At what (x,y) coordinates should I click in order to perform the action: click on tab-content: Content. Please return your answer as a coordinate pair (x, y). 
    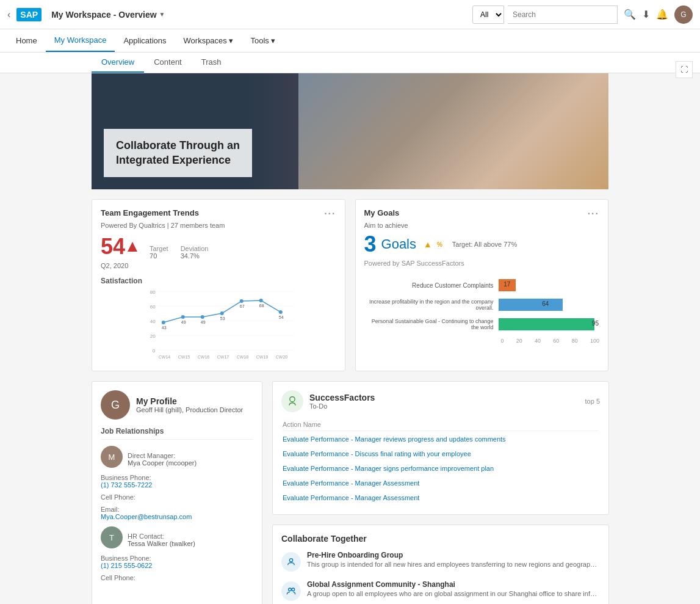
    Looking at the image, I should click on (168, 62).